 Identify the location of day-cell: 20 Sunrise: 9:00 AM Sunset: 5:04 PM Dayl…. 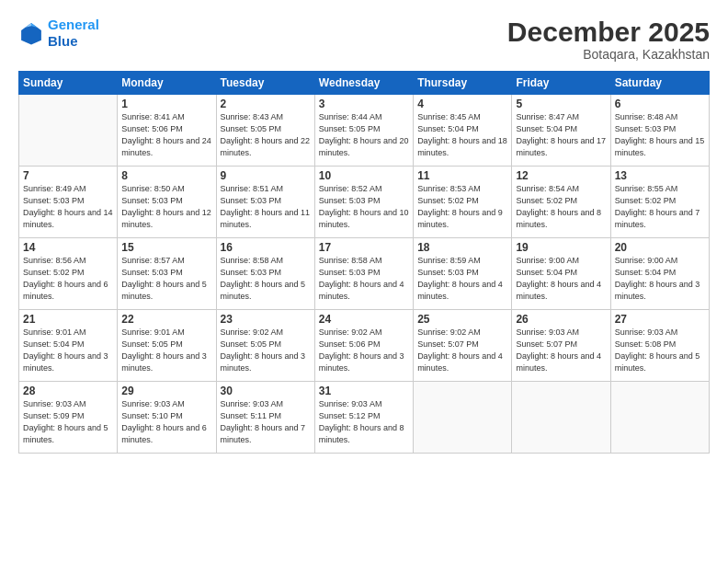
(660, 274).